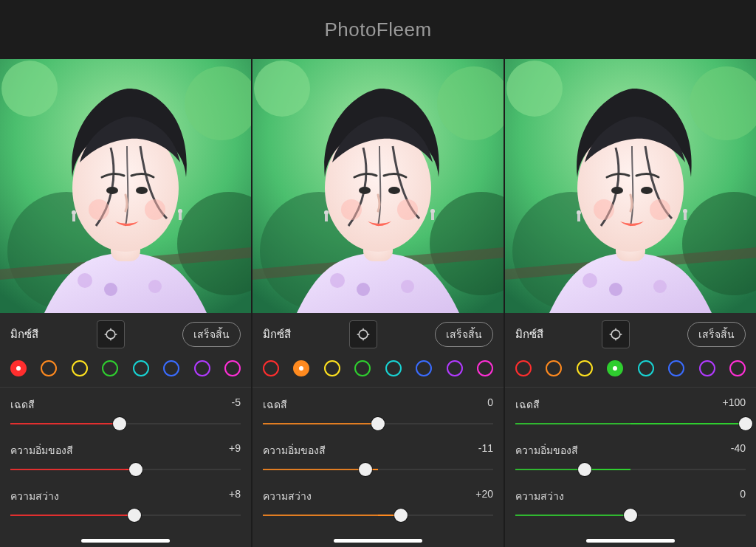  I want to click on controls-area: มิกซ์สีเสร็จสิ้นเฉดสี+100ความอิ่มของสี-4…, so click(630, 430).